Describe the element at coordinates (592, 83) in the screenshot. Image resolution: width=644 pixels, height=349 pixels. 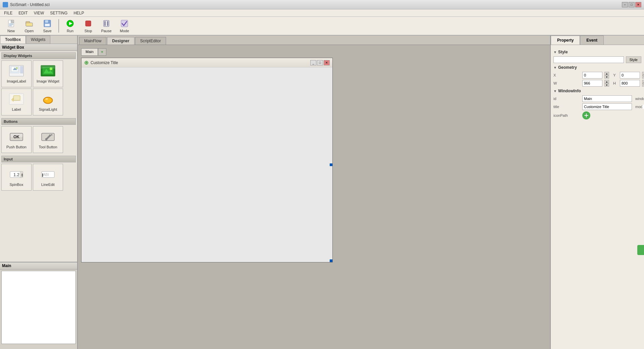
I see `w-input` at that location.